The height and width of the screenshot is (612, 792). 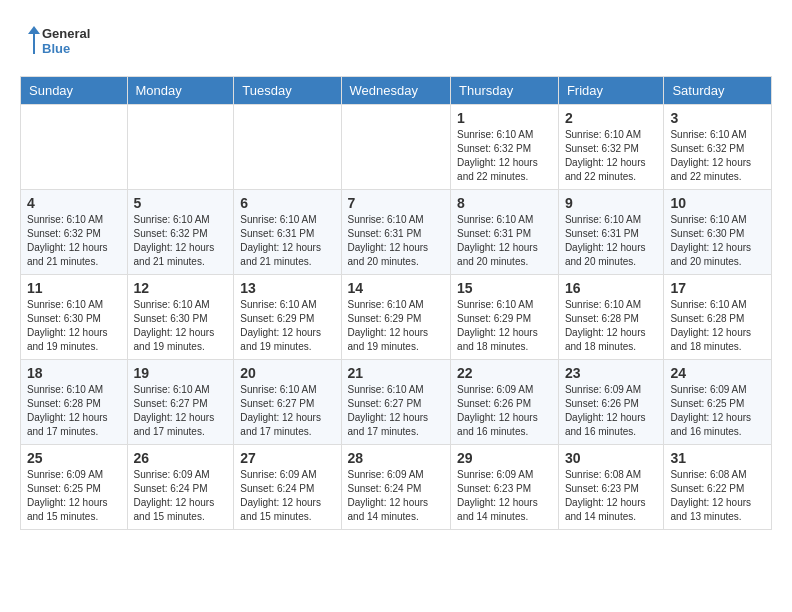 What do you see at coordinates (505, 148) in the screenshot?
I see `day-cell: 1Sunrise: 6:10 AM Sunset: 6:32 PM Daylig…` at bounding box center [505, 148].